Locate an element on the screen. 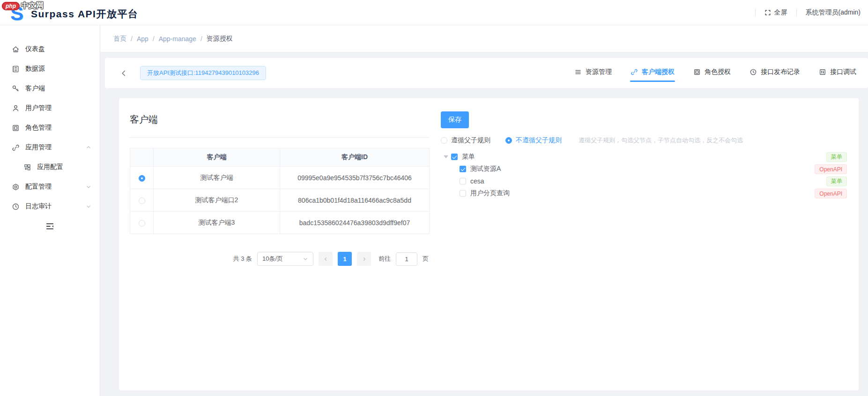  tab-publish-record: 接口发布记录 is located at coordinates (775, 73).